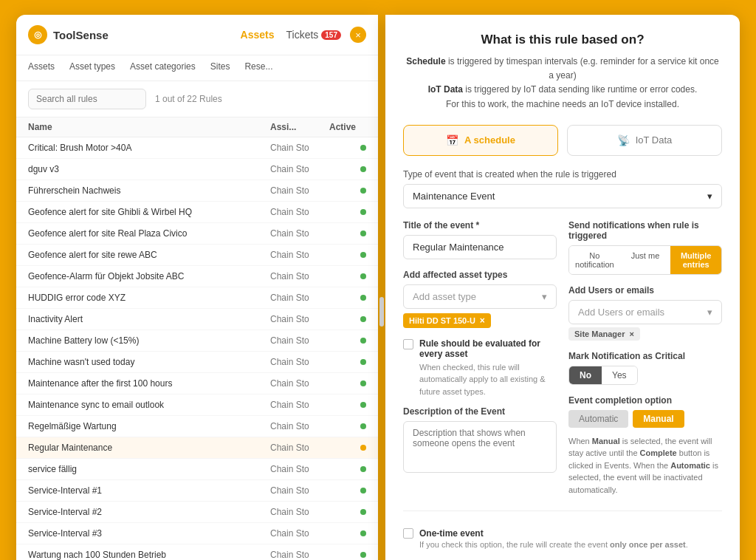  What do you see at coordinates (258, 35) in the screenshot?
I see `nav-assets: Assets` at bounding box center [258, 35].